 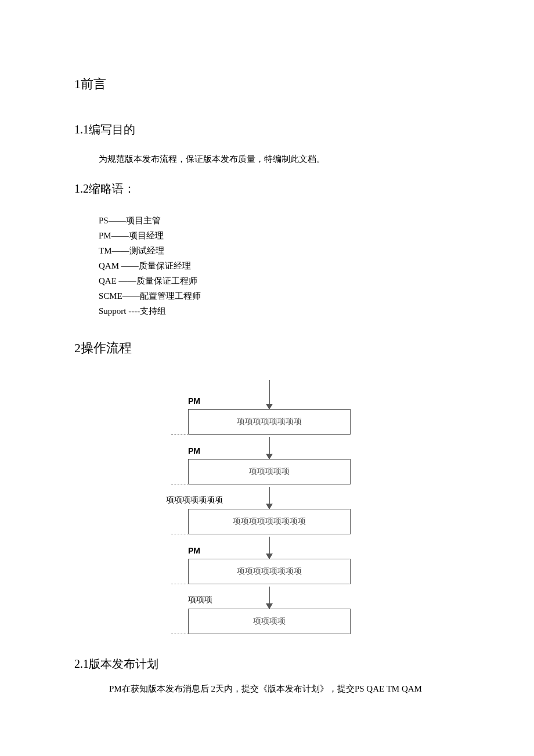 What do you see at coordinates (269, 609) in the screenshot?
I see `flow-step: 项项项 项项项项` at bounding box center [269, 609].